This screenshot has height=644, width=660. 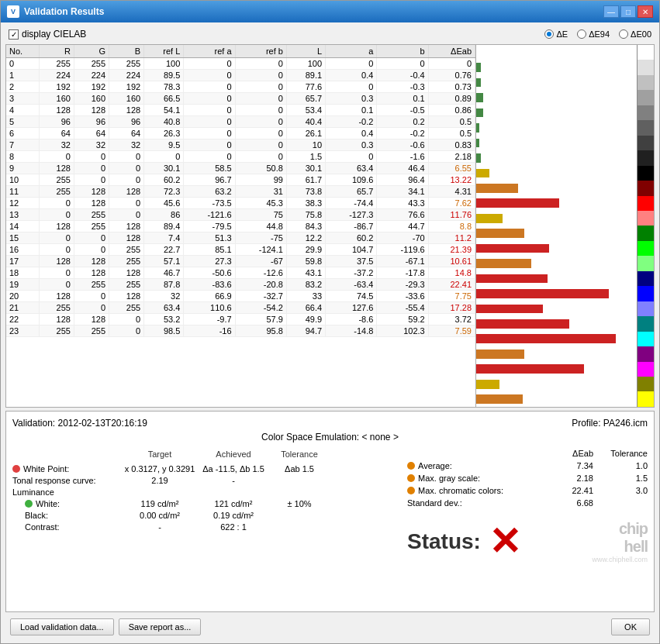 What do you see at coordinates (527, 484) in the screenshot?
I see `right-table-body: Average:7.341.0Max. gray scale:2.181.5Ma…` at bounding box center [527, 484].